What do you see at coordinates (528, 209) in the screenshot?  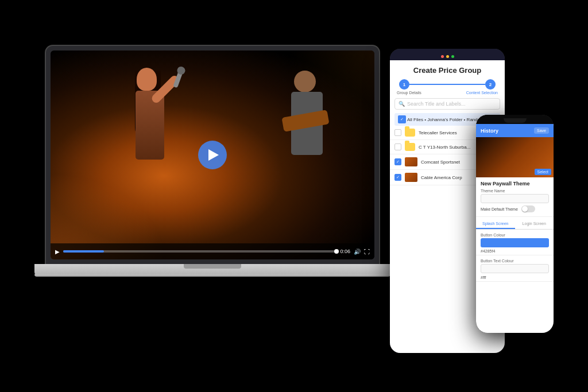 I see `phone-default-theme-toggle` at bounding box center [528, 209].